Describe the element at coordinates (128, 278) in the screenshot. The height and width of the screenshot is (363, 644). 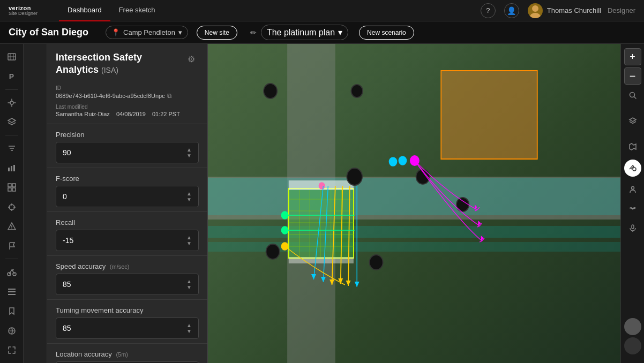
I see `field-speed-accuracy: Speed accuracy (m/sec) 85 ▲▼` at that location.